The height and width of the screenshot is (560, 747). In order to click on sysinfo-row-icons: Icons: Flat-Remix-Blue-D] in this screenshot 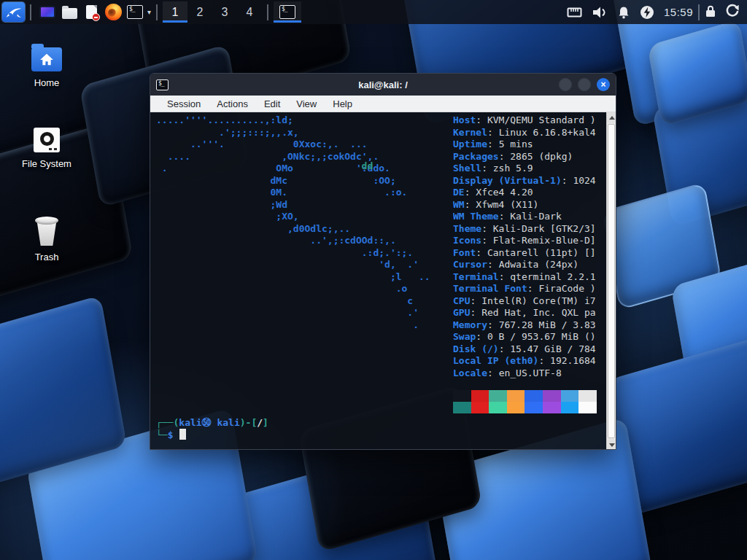, I will do `click(525, 241)`.